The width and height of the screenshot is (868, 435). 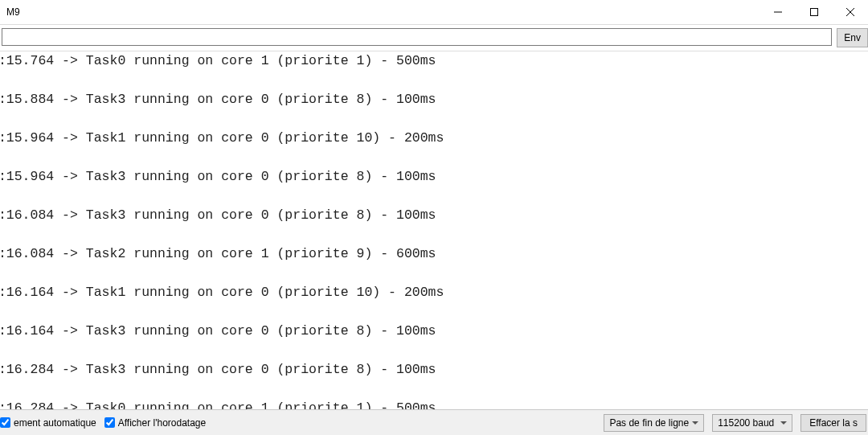 I want to click on window-title: M9, so click(x=13, y=12).